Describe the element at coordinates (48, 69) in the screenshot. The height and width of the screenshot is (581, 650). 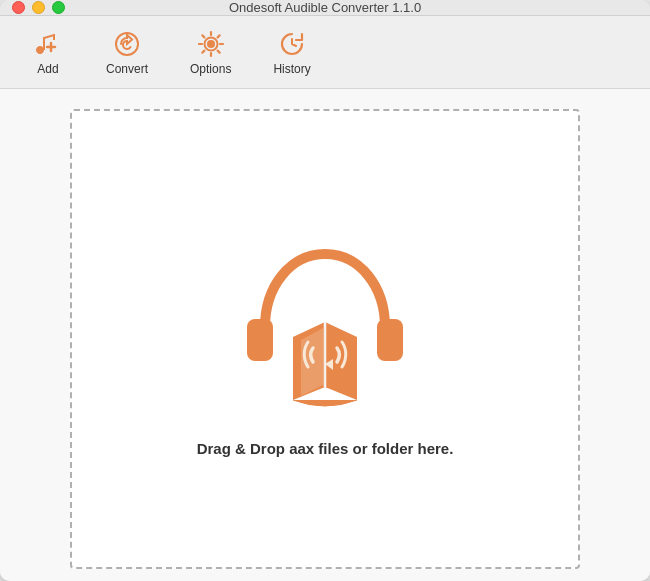
I see `add-label: Add` at that location.